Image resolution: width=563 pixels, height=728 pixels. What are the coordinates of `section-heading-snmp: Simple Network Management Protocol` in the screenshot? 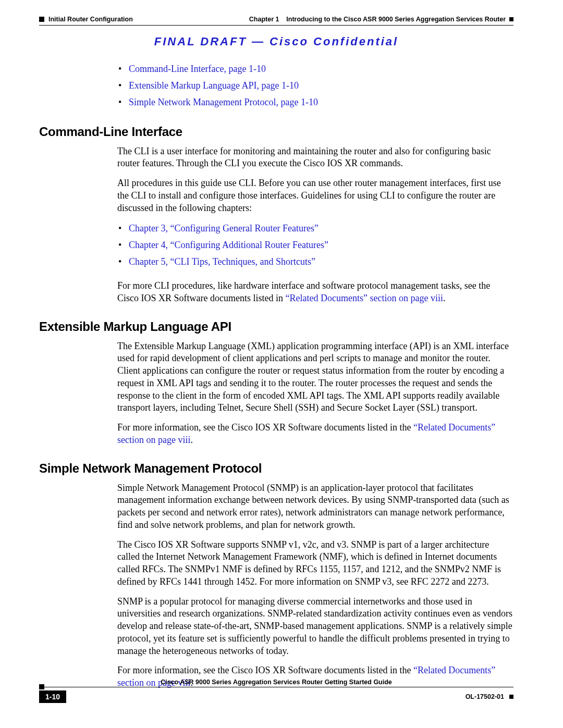 It's located at (276, 468).